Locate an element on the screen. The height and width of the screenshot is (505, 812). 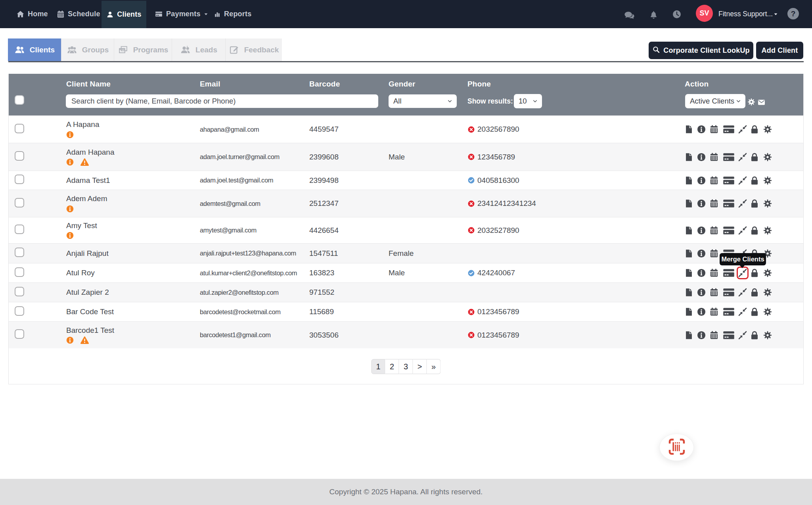
avatar: SV is located at coordinates (704, 13).